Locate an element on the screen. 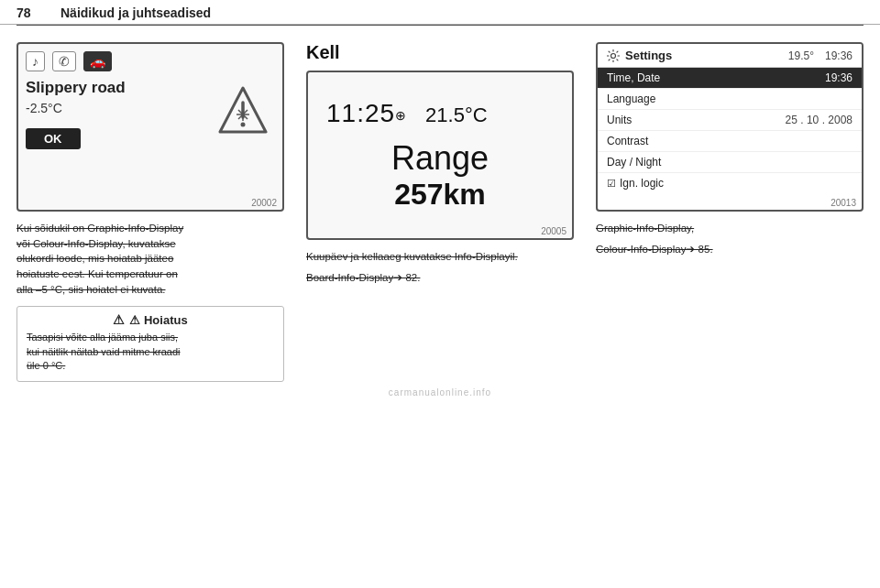  settings-row-time-date: Time, Date 19:36 is located at coordinates (730, 79).